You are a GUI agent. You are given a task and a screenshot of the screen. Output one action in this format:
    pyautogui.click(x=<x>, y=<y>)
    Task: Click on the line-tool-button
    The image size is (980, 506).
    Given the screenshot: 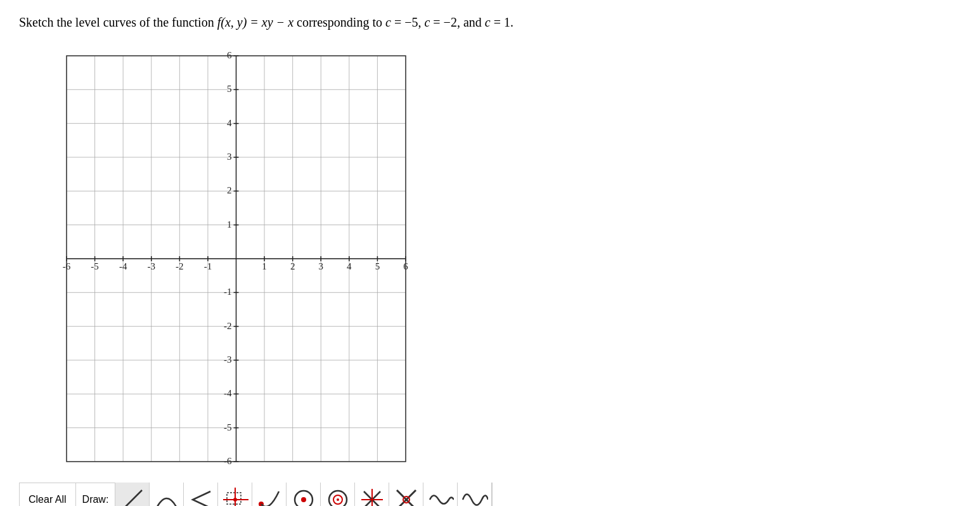 What is the action you would take?
    pyautogui.click(x=132, y=495)
    